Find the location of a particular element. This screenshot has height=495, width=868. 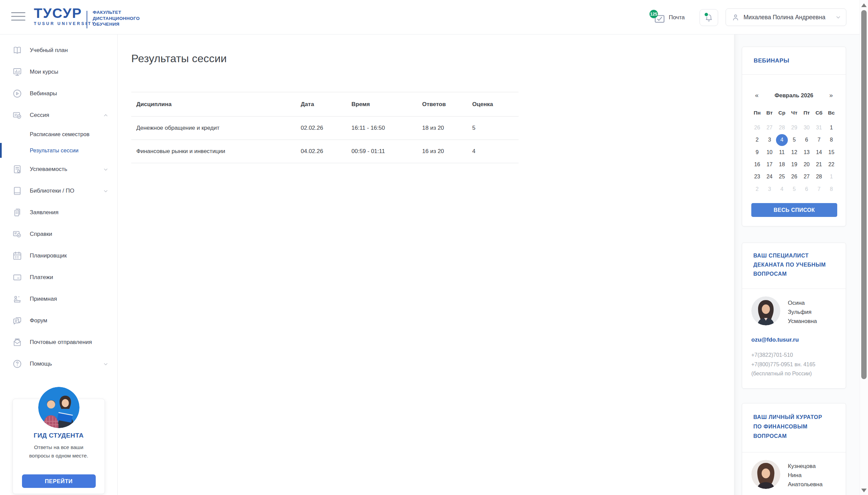

mail-button: 125 Почта is located at coordinates (669, 18).